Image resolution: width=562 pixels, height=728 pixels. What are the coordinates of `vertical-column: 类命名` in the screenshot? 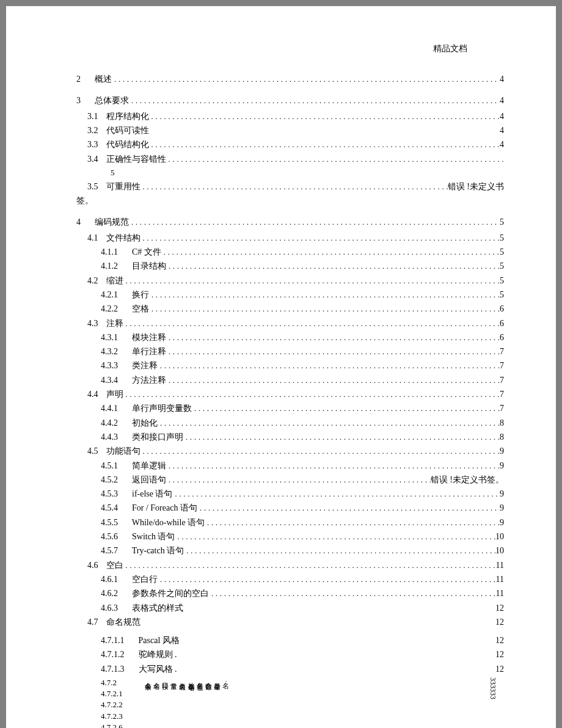 It's located at (183, 682).